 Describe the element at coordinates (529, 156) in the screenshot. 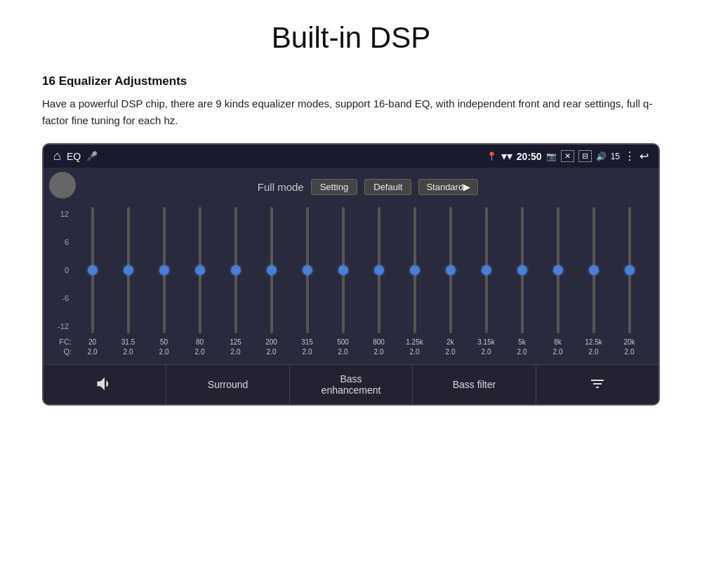

I see `time-display: 20:50` at that location.